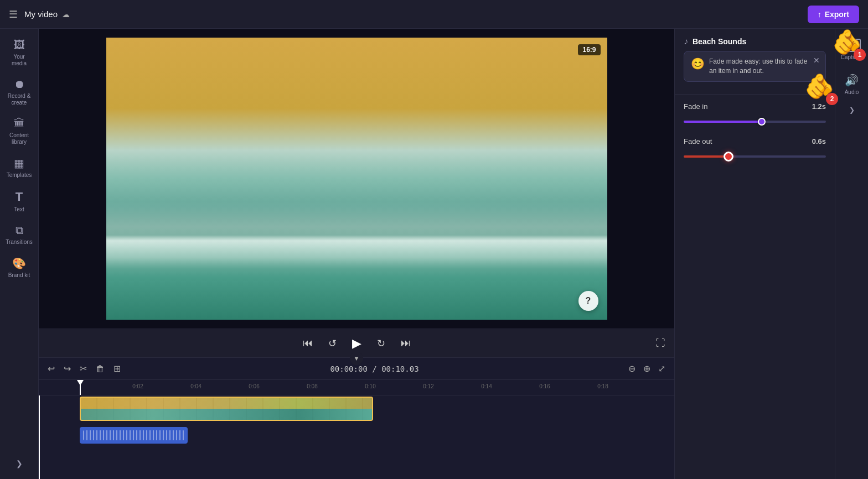 This screenshot has height=479, width=868. I want to click on fade-out-track, so click(755, 157).